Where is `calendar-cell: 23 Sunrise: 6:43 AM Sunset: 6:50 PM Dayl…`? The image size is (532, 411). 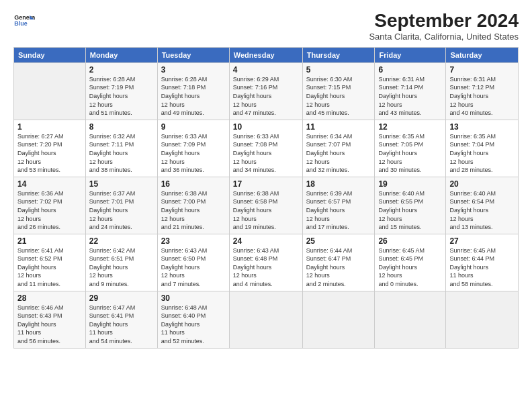
calendar-cell: 23 Sunrise: 6:43 AM Sunset: 6:50 PM Dayl… is located at coordinates (193, 262).